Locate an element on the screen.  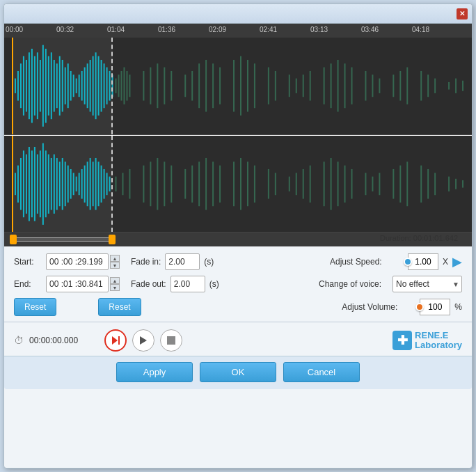
fade-out-group: Fade out: (s) is located at coordinates (175, 284).